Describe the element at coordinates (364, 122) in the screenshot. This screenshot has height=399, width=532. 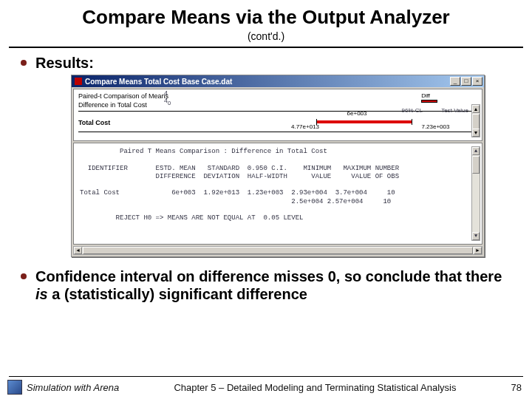
I see `ci-bar` at that location.